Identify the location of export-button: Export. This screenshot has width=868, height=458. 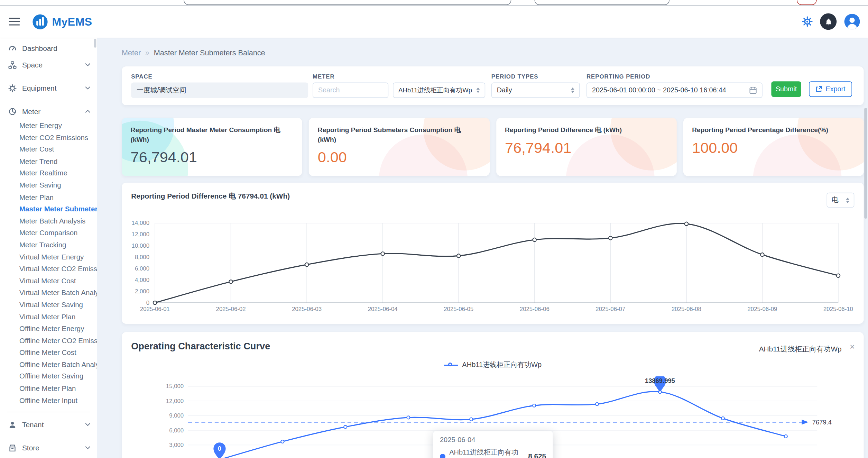
(831, 89).